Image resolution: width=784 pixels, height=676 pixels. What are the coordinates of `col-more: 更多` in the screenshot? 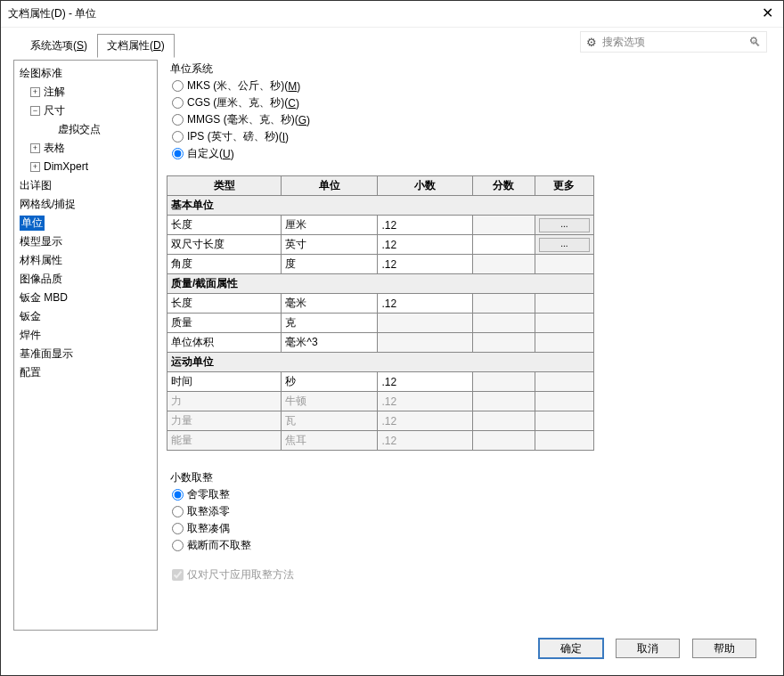 It's located at (564, 186).